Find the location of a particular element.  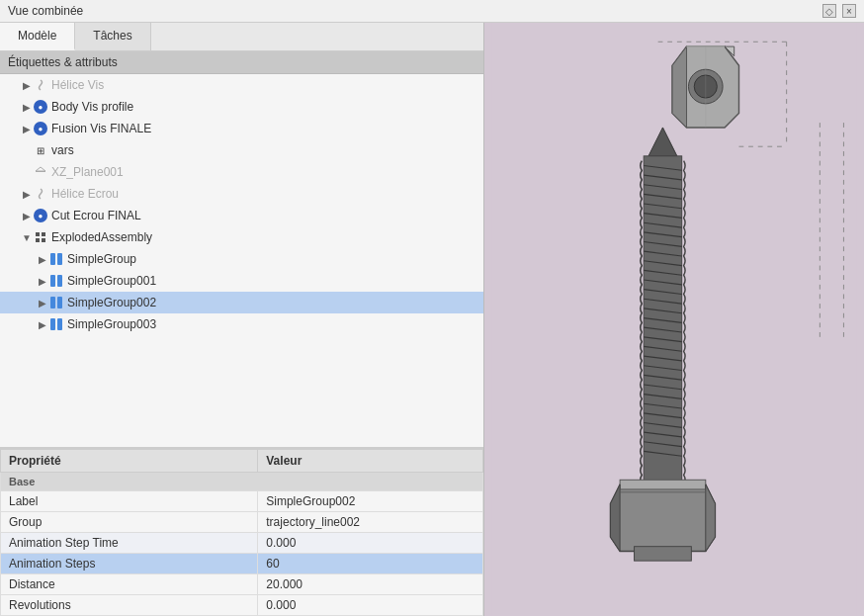

title-bar: Vue combinée ◇ × is located at coordinates (432, 12).